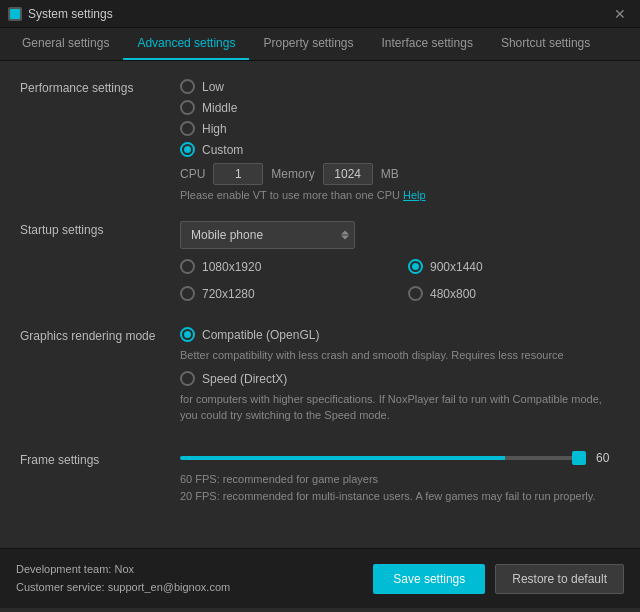  Describe the element at coordinates (456, 267) in the screenshot. I see `radio-900-label: 900x1440` at that location.